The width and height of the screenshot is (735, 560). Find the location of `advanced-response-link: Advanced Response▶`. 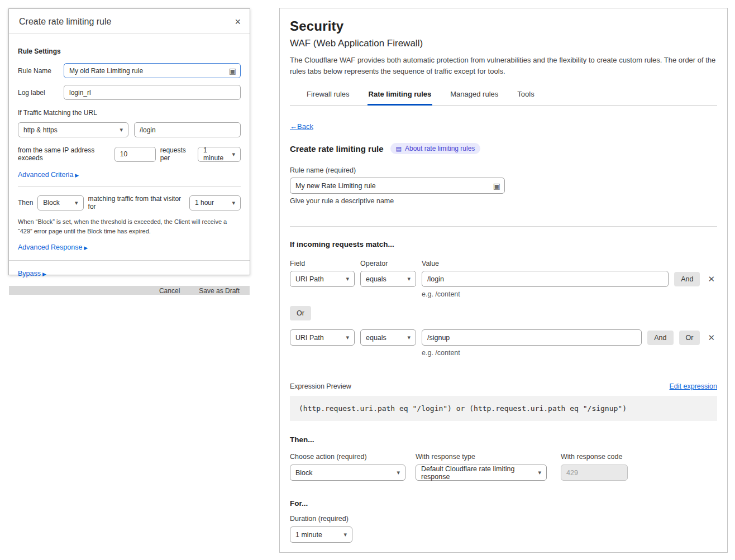

advanced-response-link: Advanced Response▶ is located at coordinates (130, 247).